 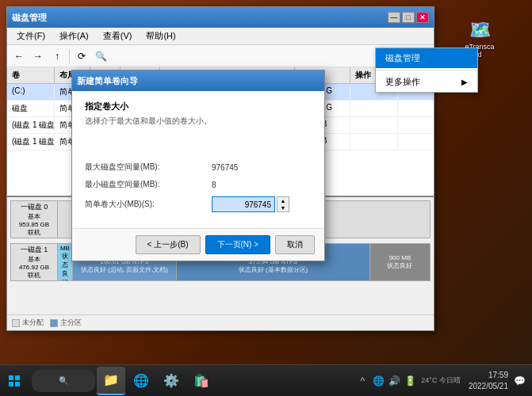 What do you see at coordinates (65, 262) in the screenshot?
I see `partition-efi-1: 100 MB 状态良好` at bounding box center [65, 262].